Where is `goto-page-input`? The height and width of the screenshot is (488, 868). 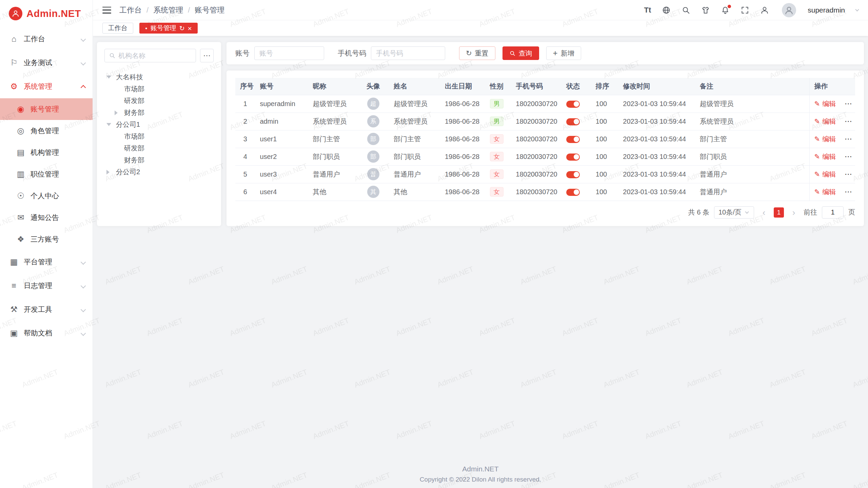 goto-page-input is located at coordinates (833, 212).